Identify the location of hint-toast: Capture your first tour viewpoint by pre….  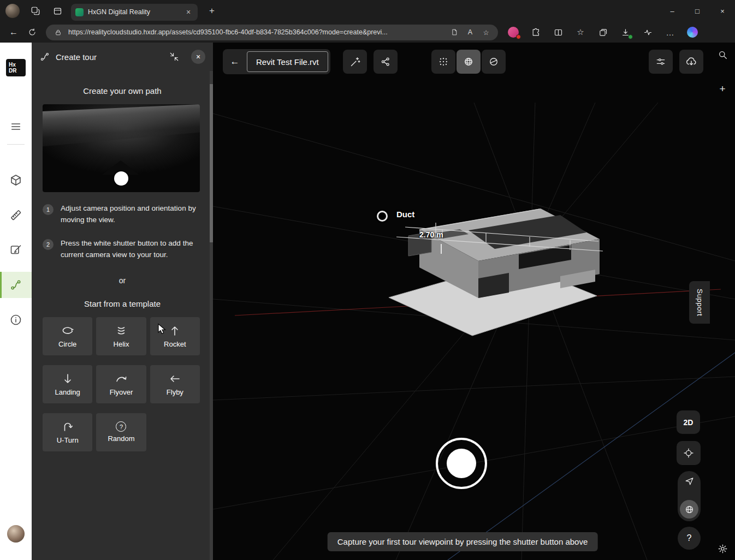
(463, 541).